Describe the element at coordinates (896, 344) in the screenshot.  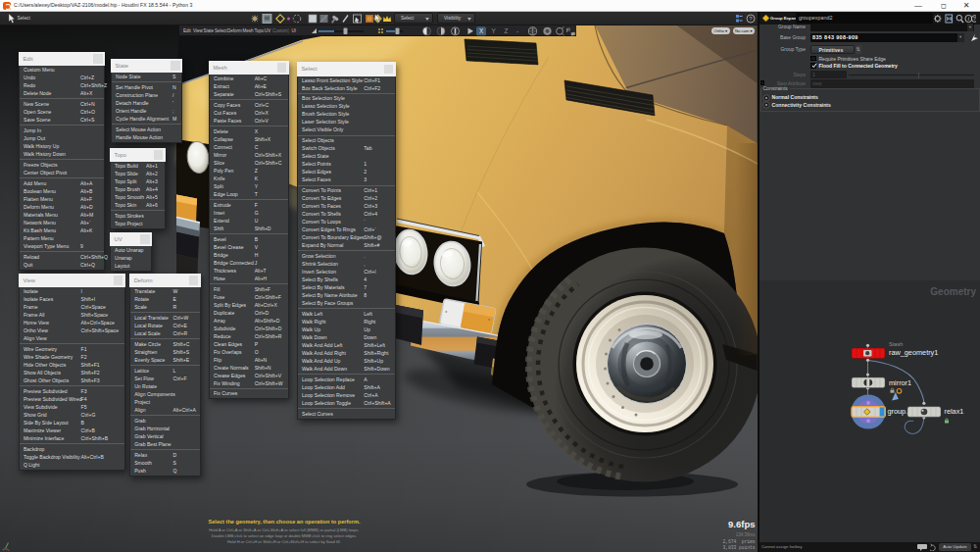
I see `svg-text: Stash` at that location.